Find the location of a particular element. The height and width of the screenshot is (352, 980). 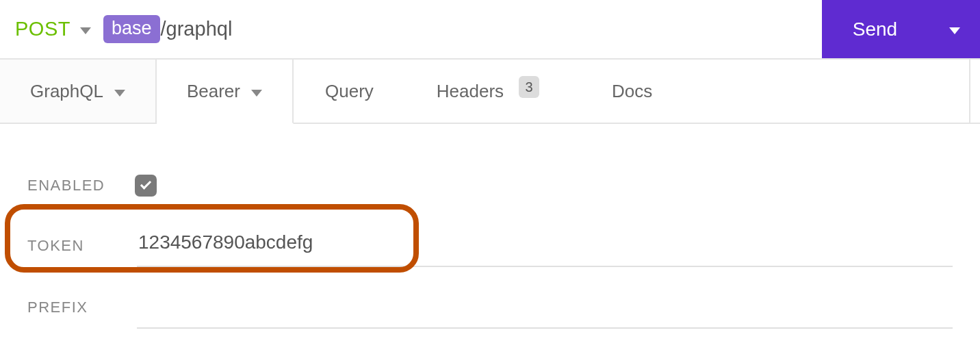

tab-docs: Docs is located at coordinates (627, 91).